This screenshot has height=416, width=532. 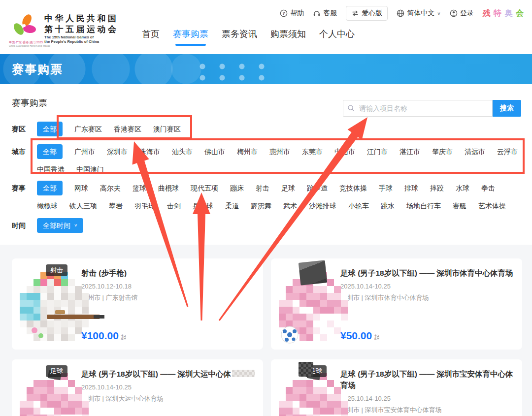 What do you see at coordinates (60, 225) in the screenshot?
I see `time-filter-dropdown: 全部时间 ∨` at bounding box center [60, 225].